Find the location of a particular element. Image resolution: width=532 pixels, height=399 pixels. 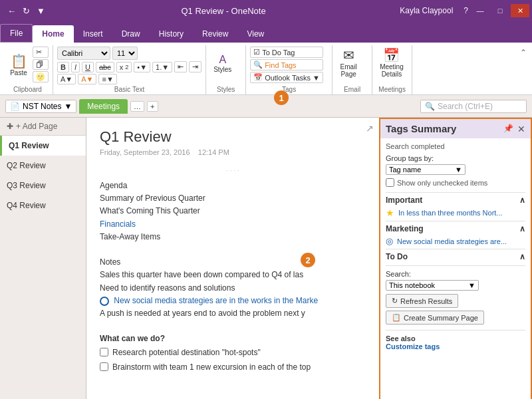

page-item-q4: Q4 Review is located at coordinates (43, 205).